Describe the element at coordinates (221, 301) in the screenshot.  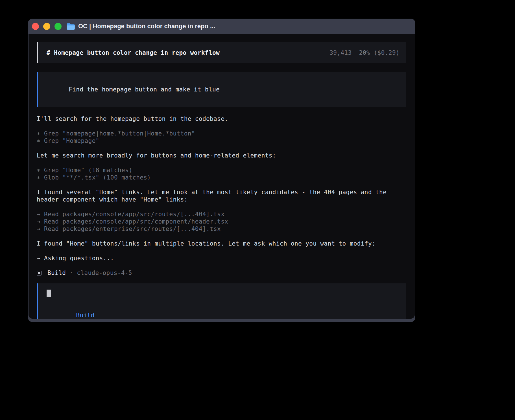
I see `prompt-input: Build Claude Opus 4.5 OpenCode Zen` at that location.